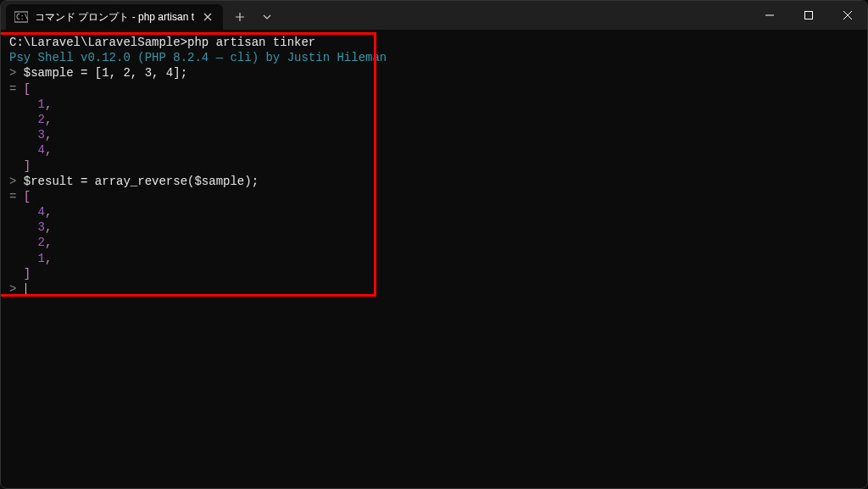  I want to click on result-1-item: 4,, so click(434, 150).